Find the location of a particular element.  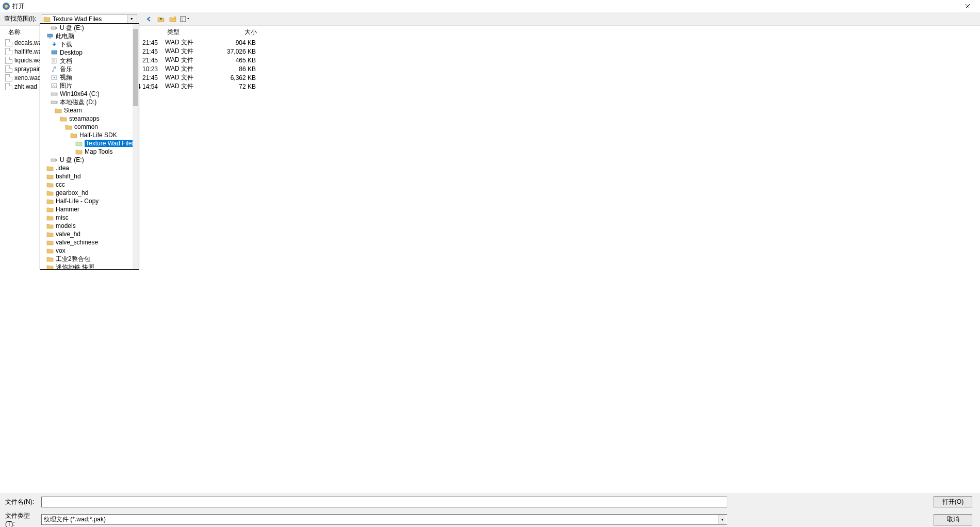

filetype-text: 纹理文件 (*.wad;*.pak) is located at coordinates (75, 520).